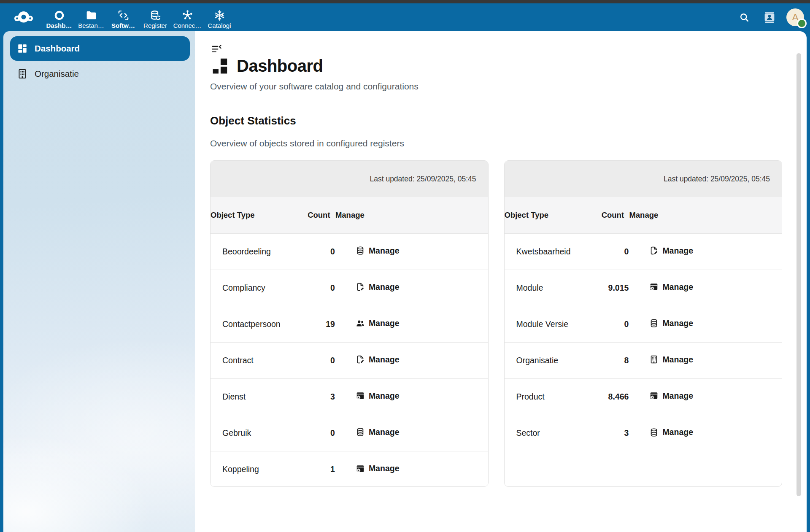  What do you see at coordinates (496, 86) in the screenshot?
I see `page-subtitle: Overview of your software catalog and co…` at bounding box center [496, 86].